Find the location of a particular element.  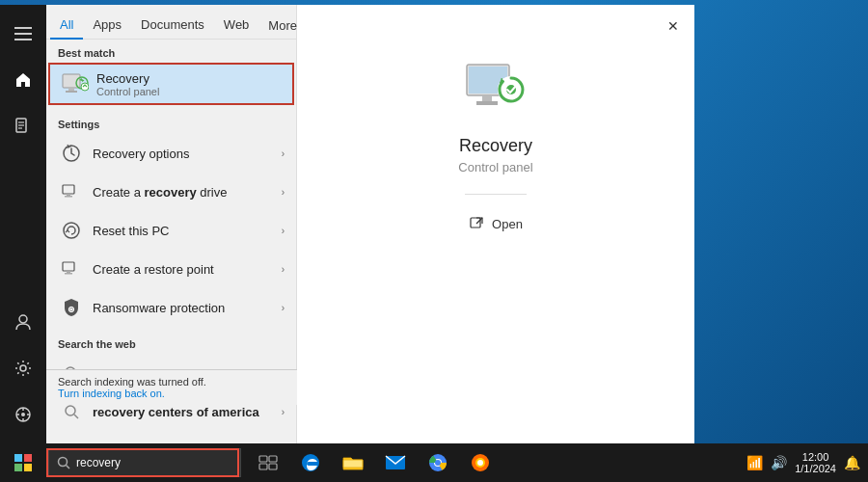

best-match-subtitle: Control panel is located at coordinates (189, 92).